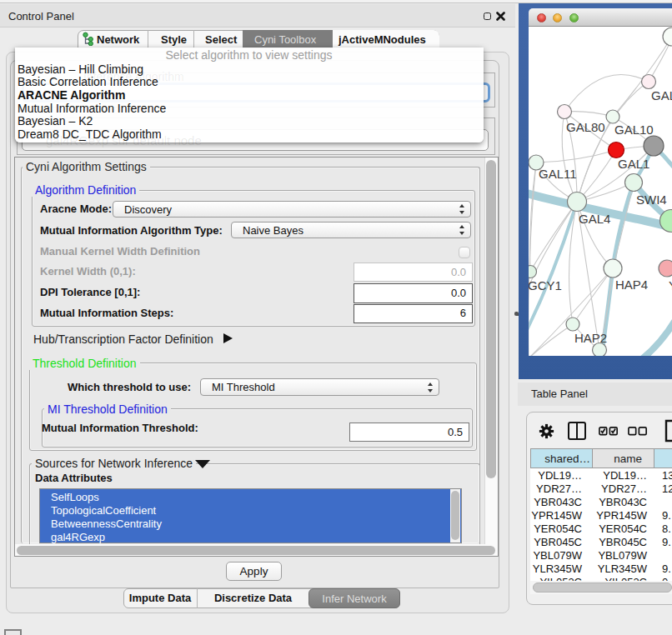 The height and width of the screenshot is (635, 672). I want to click on svg-text: HAP4, so click(632, 285).